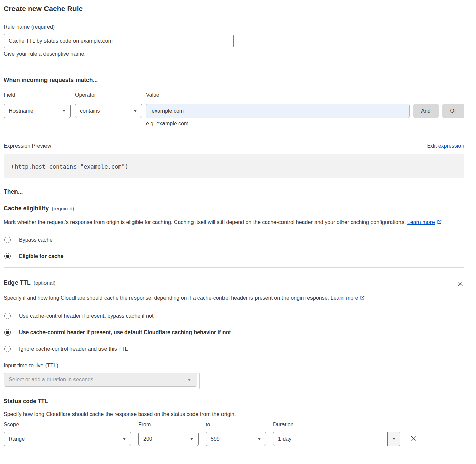 This screenshot has height=464, width=476. Describe the element at coordinates (234, 146) in the screenshot. I see `expression-header: Expression Preview Edit expression` at that location.